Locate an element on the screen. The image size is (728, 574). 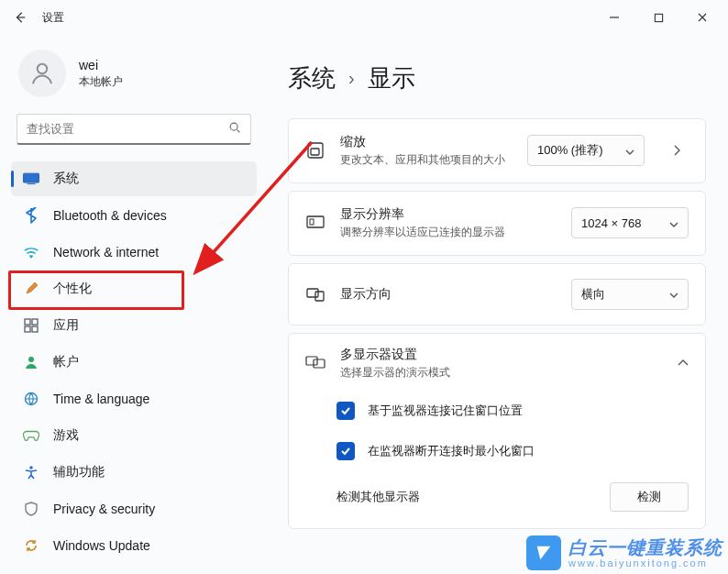
sidebar-item-apps: 应用 is located at coordinates (134, 326).